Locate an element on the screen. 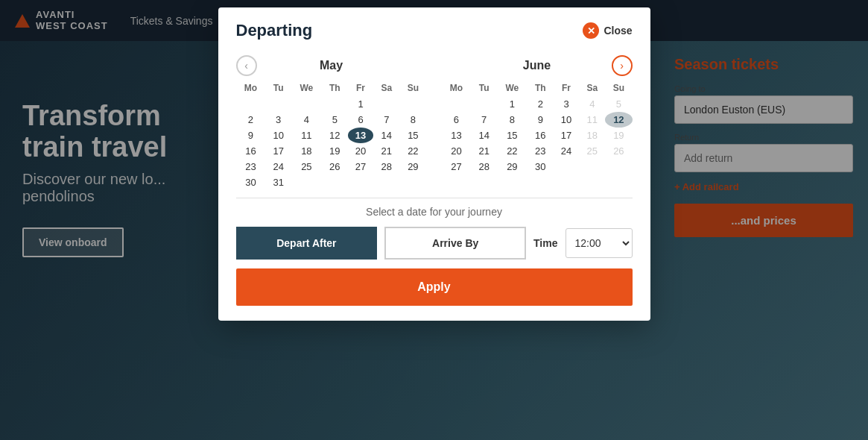 The image size is (868, 440). prev-month-button: ‹ is located at coordinates (247, 66).